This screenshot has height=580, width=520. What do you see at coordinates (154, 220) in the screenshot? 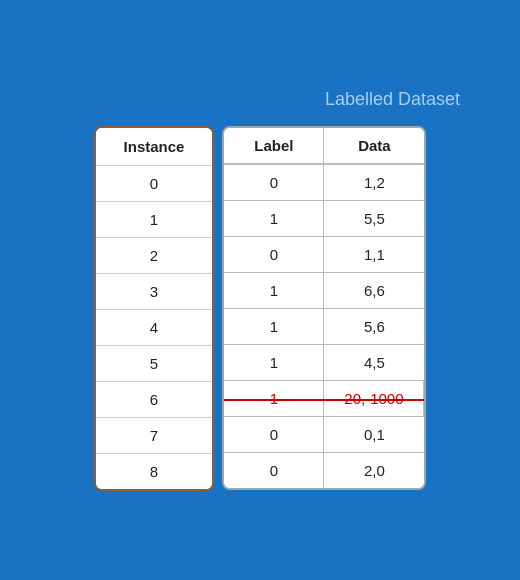
I see `instance-cell-1: 1` at bounding box center [154, 220].